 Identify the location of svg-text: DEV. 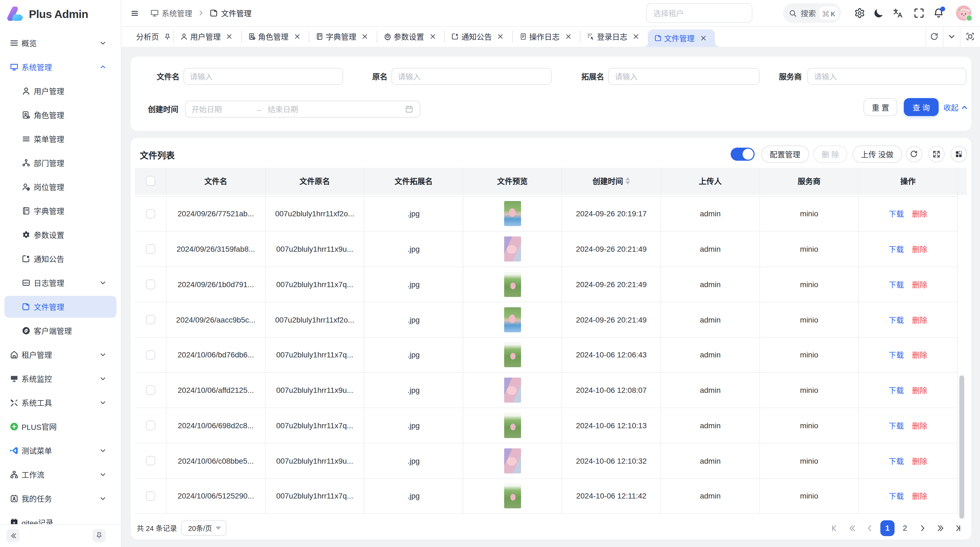
(27, 283).